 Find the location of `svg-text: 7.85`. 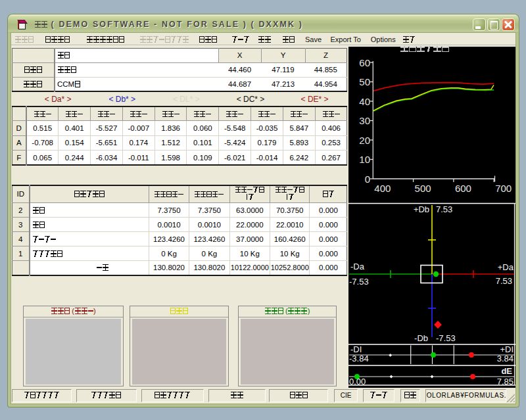

svg-text: 7.85 is located at coordinates (505, 381).